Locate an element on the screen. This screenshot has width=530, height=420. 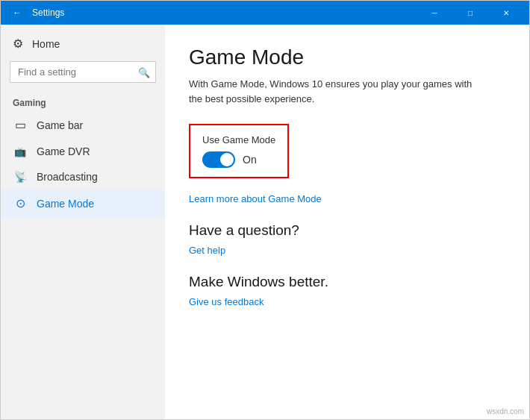
game-mode-icon: ⊙ is located at coordinates (20, 203).